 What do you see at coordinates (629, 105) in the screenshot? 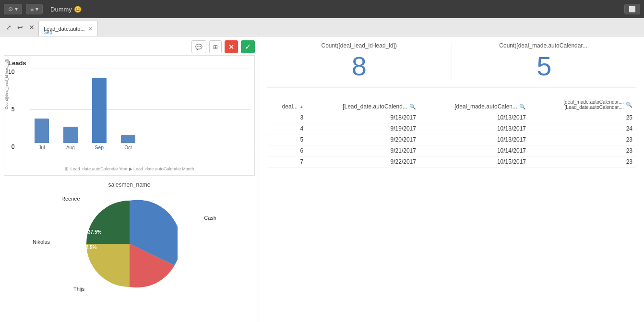
I see `search-icon-deal-made-lead: 🔍` at bounding box center [629, 105].